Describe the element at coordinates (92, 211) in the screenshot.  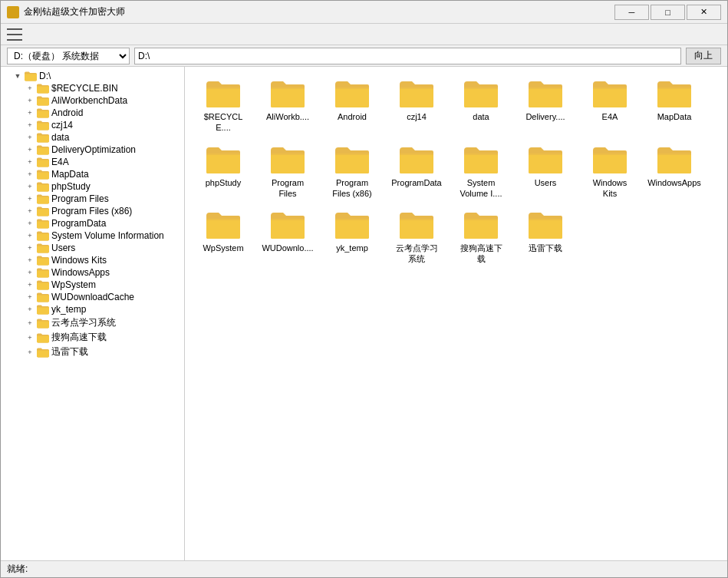
I see `tree-item: + Program Files (x86)` at that location.